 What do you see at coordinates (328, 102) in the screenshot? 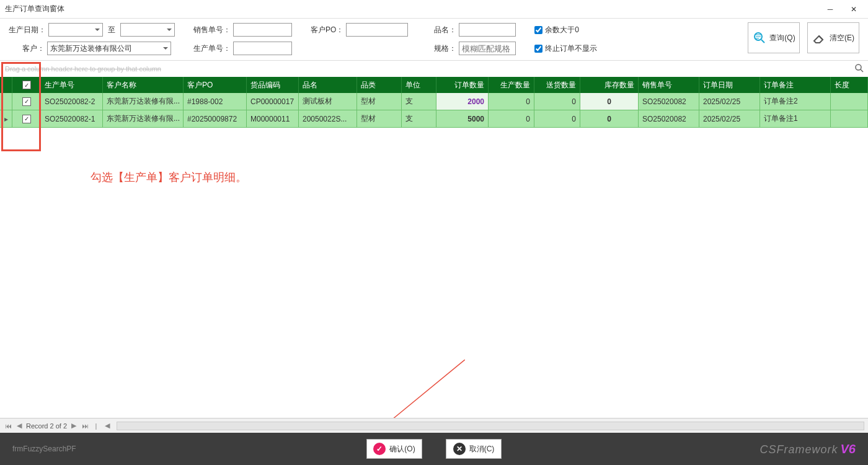
I see `cell-name: 测试板材` at bounding box center [328, 102].